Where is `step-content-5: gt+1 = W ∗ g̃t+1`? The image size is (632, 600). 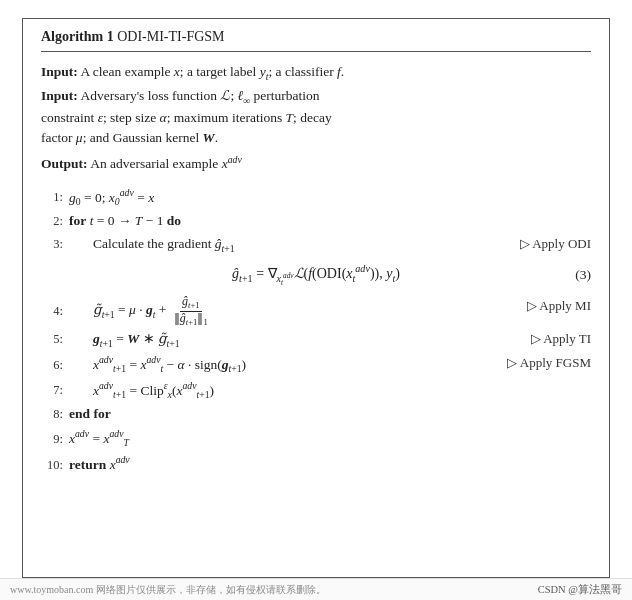 step-content-5: gt+1 = W ∗ g̃t+1 is located at coordinates (330, 340).